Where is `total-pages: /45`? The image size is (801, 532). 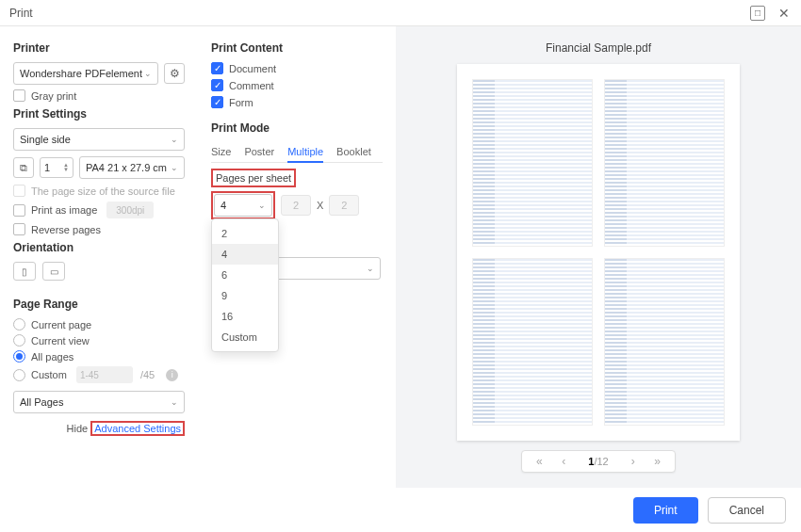
total-pages: /45 is located at coordinates (147, 375).